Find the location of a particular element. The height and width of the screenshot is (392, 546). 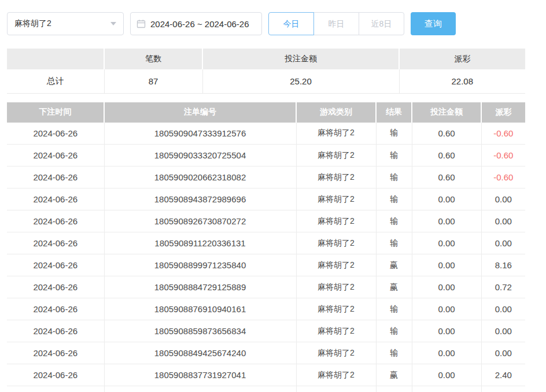

header-result: 结果 is located at coordinates (394, 112).